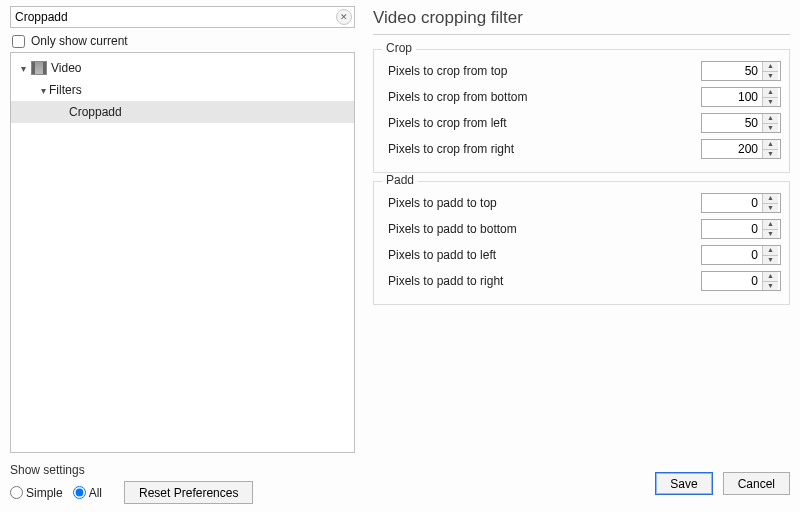 The width and height of the screenshot is (800, 512). Describe the element at coordinates (88, 493) in the screenshot. I see `radio-all: All` at that location.